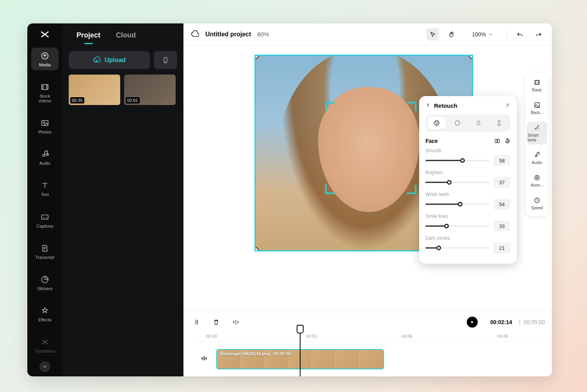 This screenshot has height=392, width=587. I want to click on mirror-button, so click(236, 322).